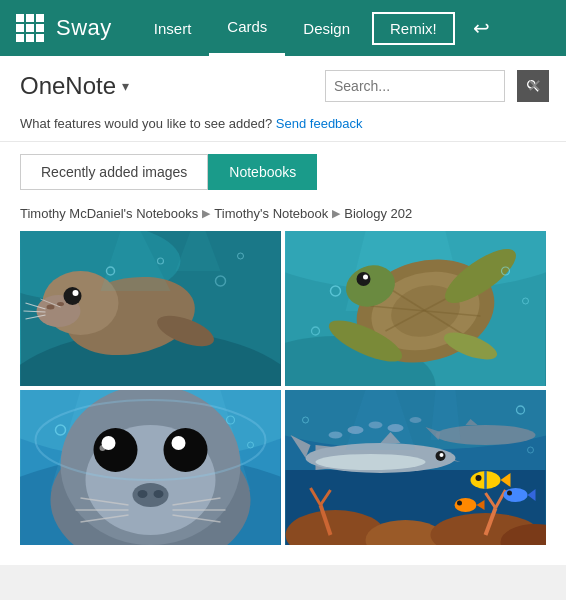 This screenshot has height=600, width=566. I want to click on search-container, so click(415, 86).